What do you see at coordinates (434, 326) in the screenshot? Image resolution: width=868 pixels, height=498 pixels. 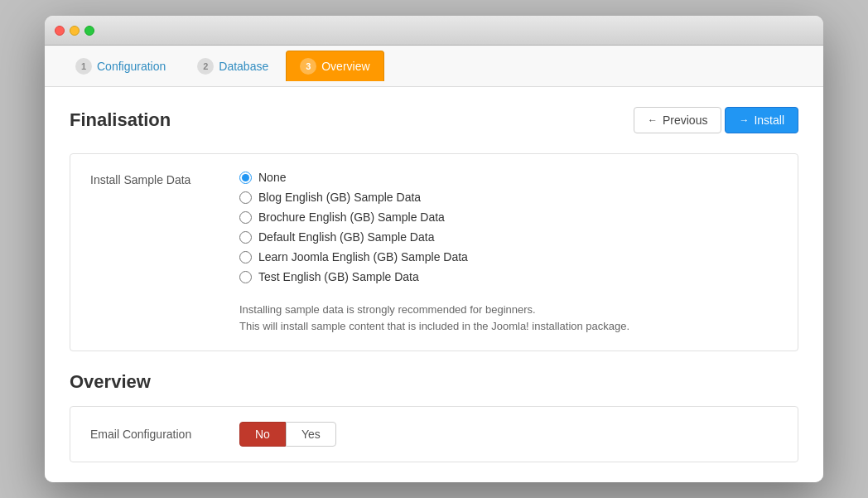 I see `help-line-2: This will install sample content that is…` at bounding box center [434, 326].